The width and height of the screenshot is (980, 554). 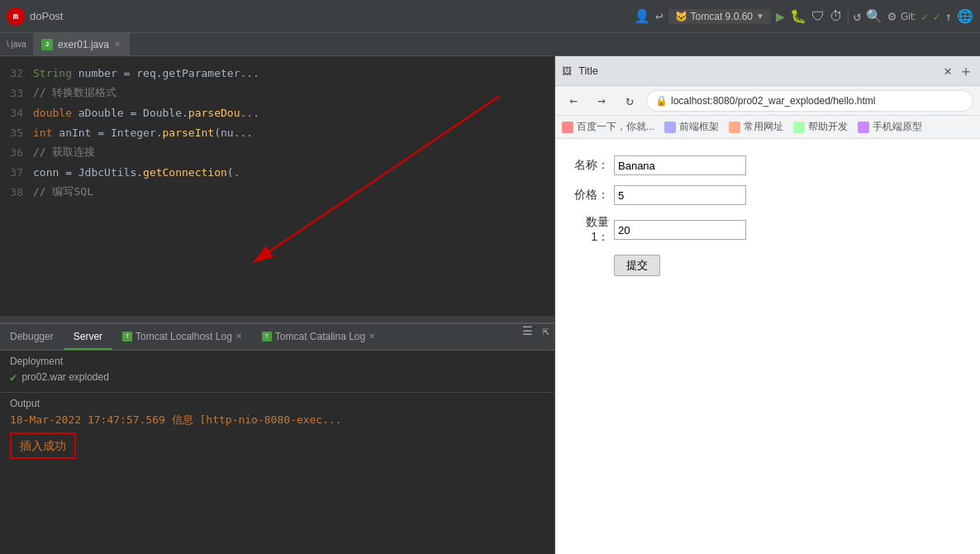 What do you see at coordinates (568, 127) in the screenshot?
I see `baidu-bookmark-icon` at bounding box center [568, 127].